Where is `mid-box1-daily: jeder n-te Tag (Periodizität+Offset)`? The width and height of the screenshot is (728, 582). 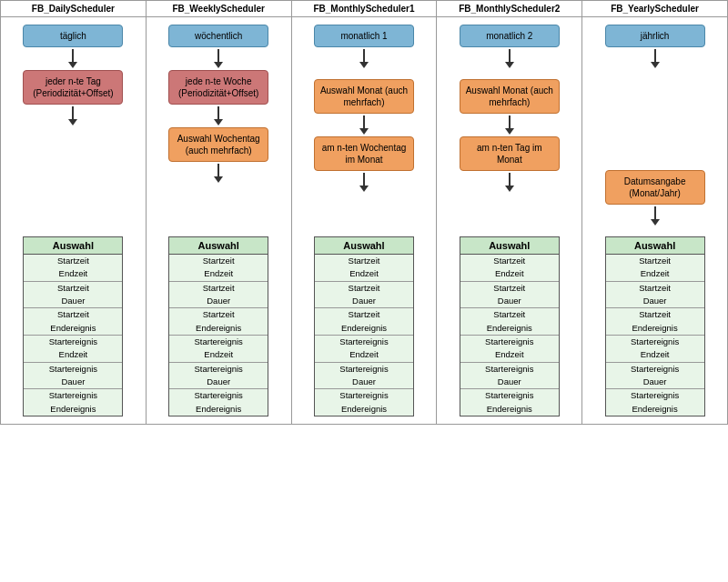 mid-box1-daily: jeder n-te Tag (Periodizität+Offset) is located at coordinates (73, 87).